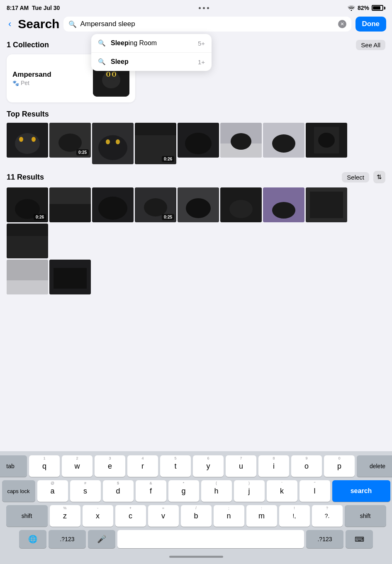  What do you see at coordinates (175, 466) in the screenshot?
I see `key-t: 5t` at bounding box center [175, 466].